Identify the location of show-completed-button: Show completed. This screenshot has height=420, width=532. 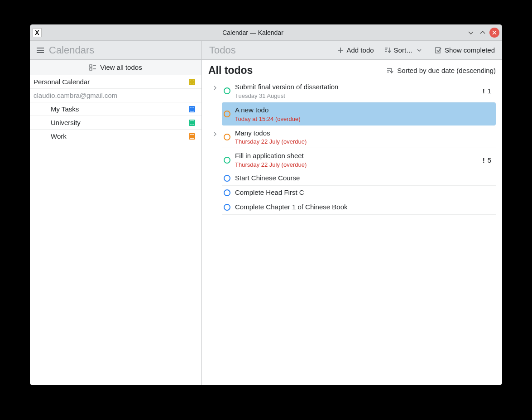
(465, 50).